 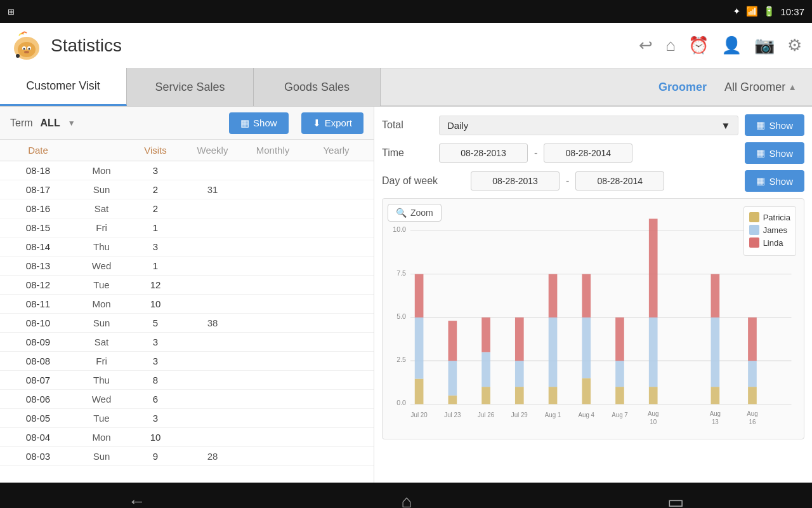 What do you see at coordinates (72, 123) in the screenshot?
I see `term-dropdown-arrow-icon: ▼` at bounding box center [72, 123].